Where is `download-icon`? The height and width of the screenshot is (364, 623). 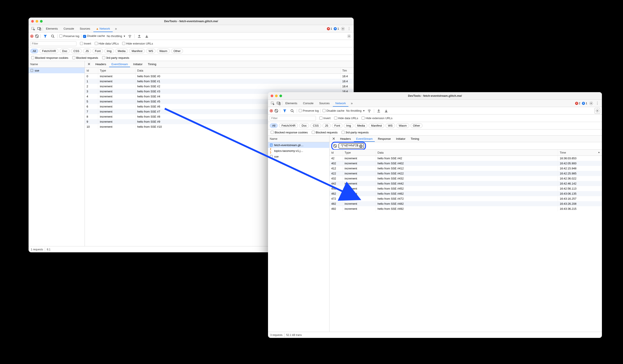
download-icon is located at coordinates (386, 111).